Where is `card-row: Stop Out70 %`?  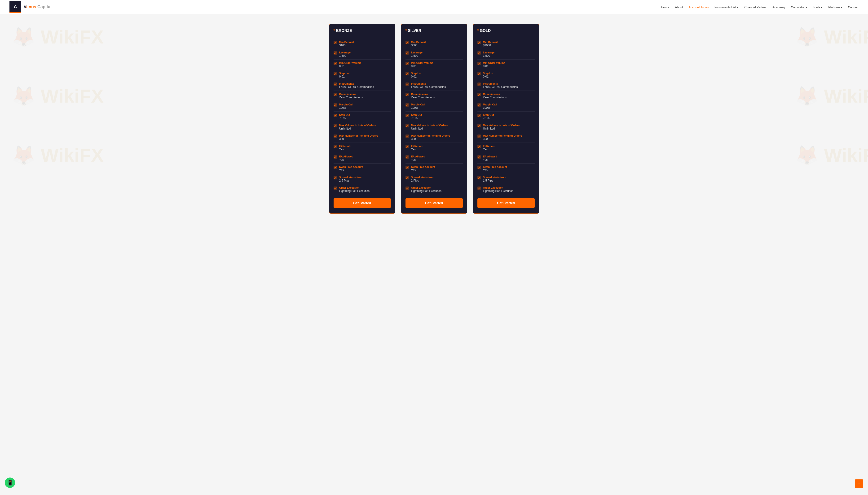 card-row: Stop Out70 % is located at coordinates (362, 117).